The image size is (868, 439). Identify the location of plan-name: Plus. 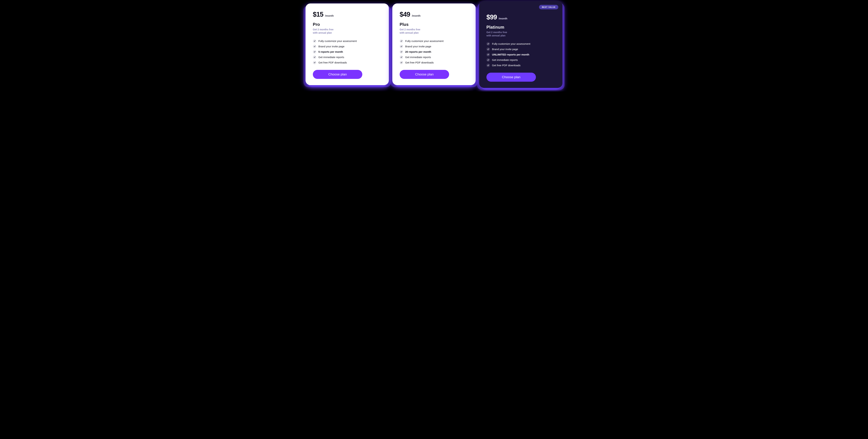
(434, 24).